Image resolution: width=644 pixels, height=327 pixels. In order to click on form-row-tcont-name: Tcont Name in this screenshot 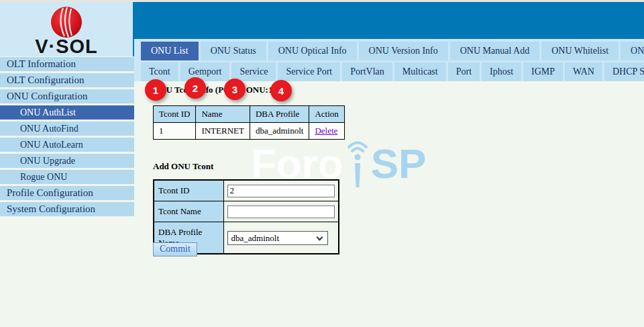, I will do `click(246, 212)`.